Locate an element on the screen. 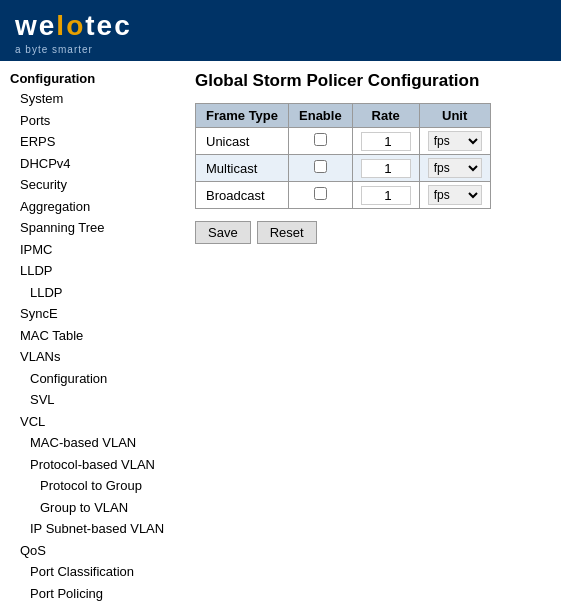 The height and width of the screenshot is (607, 561). tagline: a byte smarter is located at coordinates (280, 50).